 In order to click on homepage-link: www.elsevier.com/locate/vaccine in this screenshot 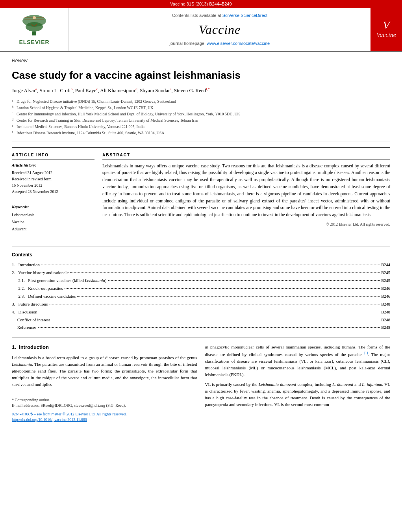, I will do `click(238, 43)`.